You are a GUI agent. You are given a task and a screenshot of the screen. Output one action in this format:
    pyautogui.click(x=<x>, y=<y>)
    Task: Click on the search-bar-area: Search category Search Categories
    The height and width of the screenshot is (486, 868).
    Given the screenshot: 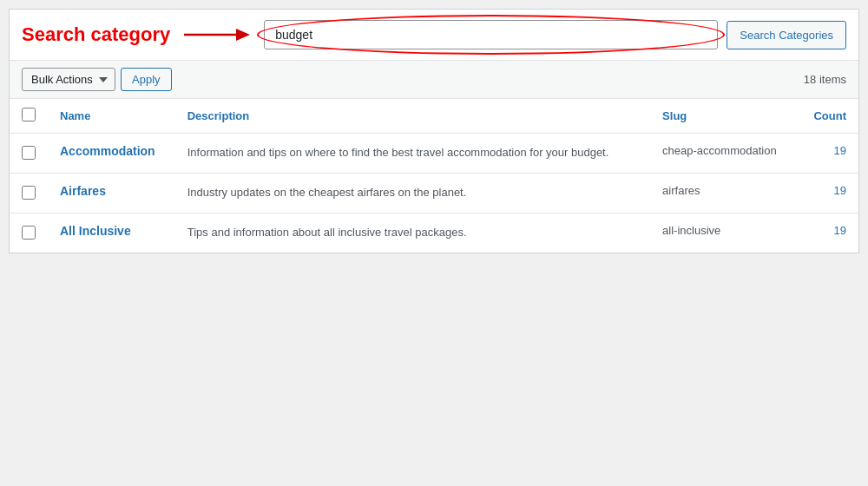 What is the action you would take?
    pyautogui.click(x=434, y=35)
    